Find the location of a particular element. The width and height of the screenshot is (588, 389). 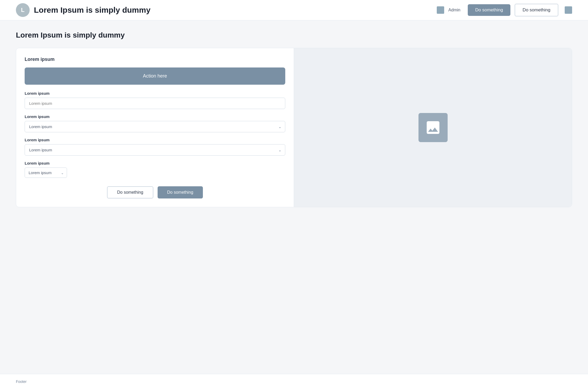

form-group-field3: Lorem ipsum Lorem ipsum ⌄ is located at coordinates (155, 147).